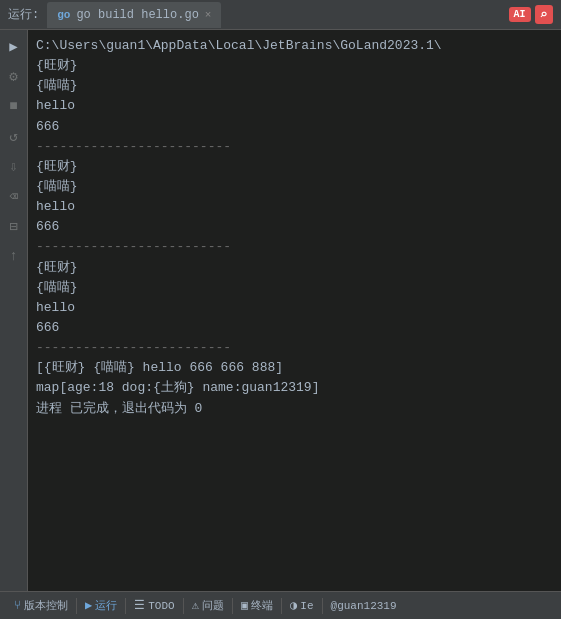 Image resolution: width=561 pixels, height=619 pixels. What do you see at coordinates (137, 15) in the screenshot?
I see `tab-title: go build hello.go` at bounding box center [137, 15].